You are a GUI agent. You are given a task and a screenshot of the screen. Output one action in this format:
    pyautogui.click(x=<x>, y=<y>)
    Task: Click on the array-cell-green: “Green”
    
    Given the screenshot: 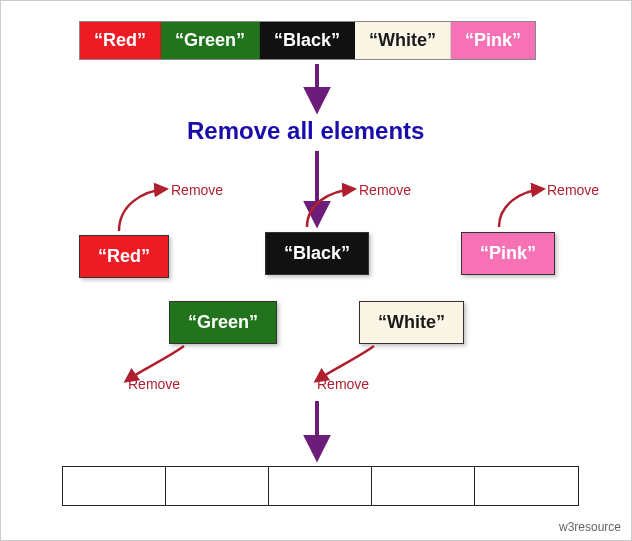 What is the action you would take?
    pyautogui.click(x=210, y=40)
    